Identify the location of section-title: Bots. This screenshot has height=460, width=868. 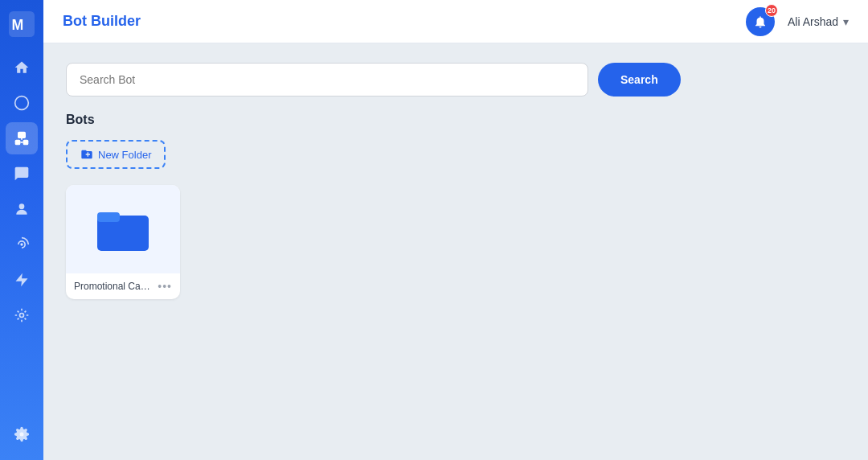
(456, 120).